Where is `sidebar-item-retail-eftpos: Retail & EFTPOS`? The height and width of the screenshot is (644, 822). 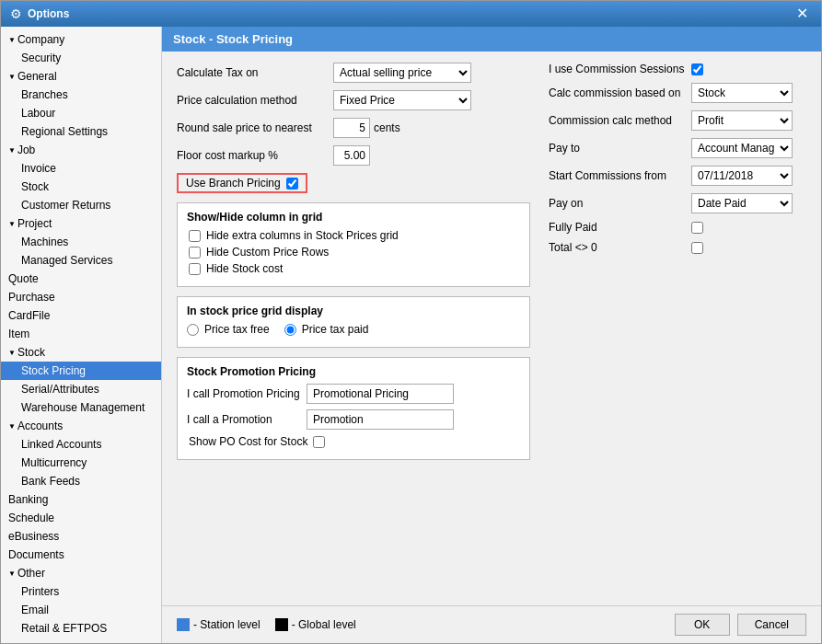 sidebar-item-retail-eftpos: Retail & EFTPOS is located at coordinates (81, 628).